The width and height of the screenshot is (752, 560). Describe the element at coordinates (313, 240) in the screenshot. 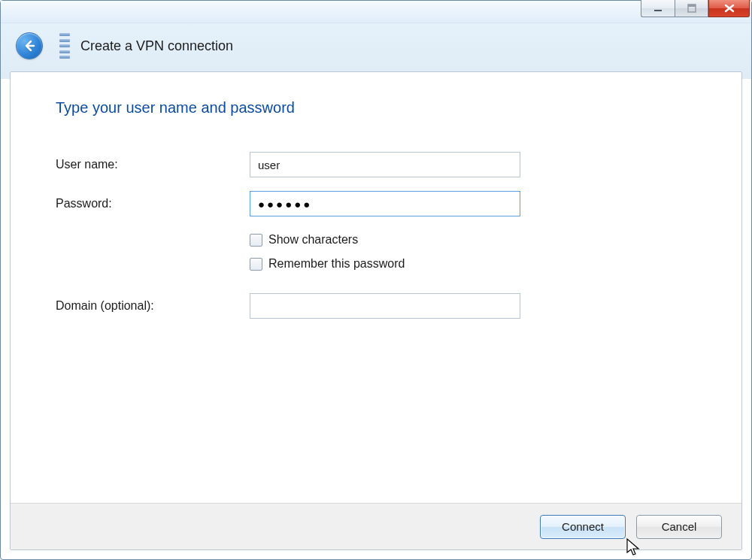

I see `show-characters-label: Show characters` at that location.